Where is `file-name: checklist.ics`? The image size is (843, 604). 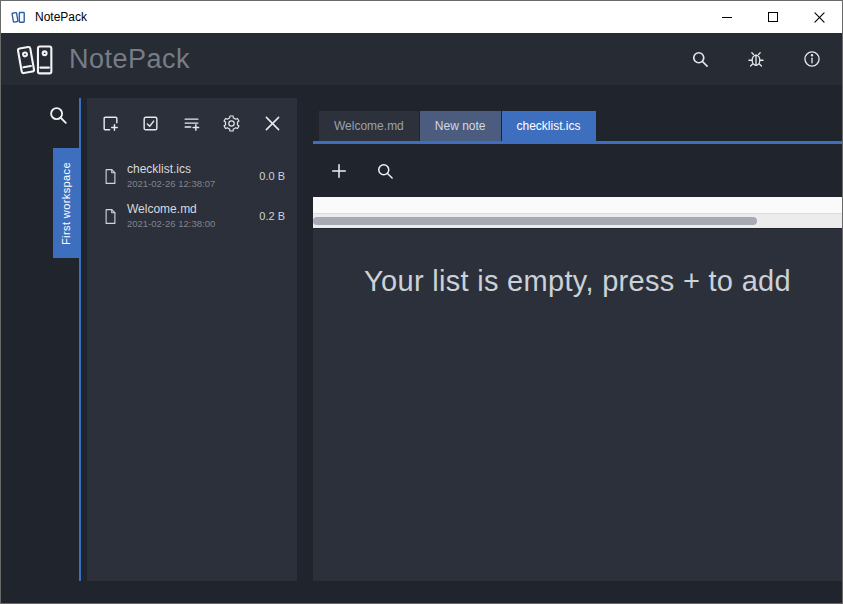
file-name: checklist.ics is located at coordinates (188, 170).